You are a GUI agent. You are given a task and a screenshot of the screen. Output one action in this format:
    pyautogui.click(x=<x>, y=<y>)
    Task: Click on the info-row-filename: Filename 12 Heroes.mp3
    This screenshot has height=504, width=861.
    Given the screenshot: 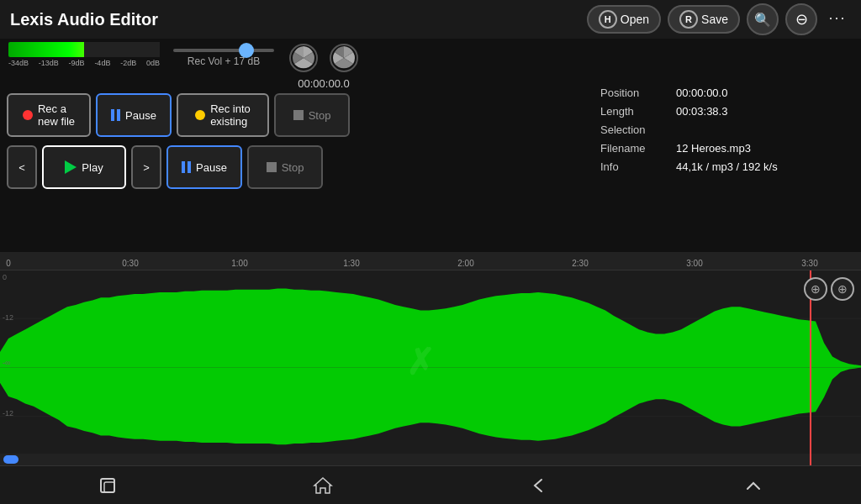 What is the action you would take?
    pyautogui.click(x=722, y=149)
    